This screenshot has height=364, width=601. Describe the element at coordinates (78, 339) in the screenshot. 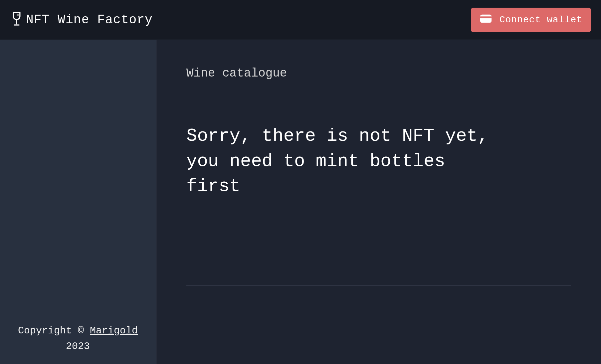

I see `footer: Copyright © Marigold 2023` at that location.